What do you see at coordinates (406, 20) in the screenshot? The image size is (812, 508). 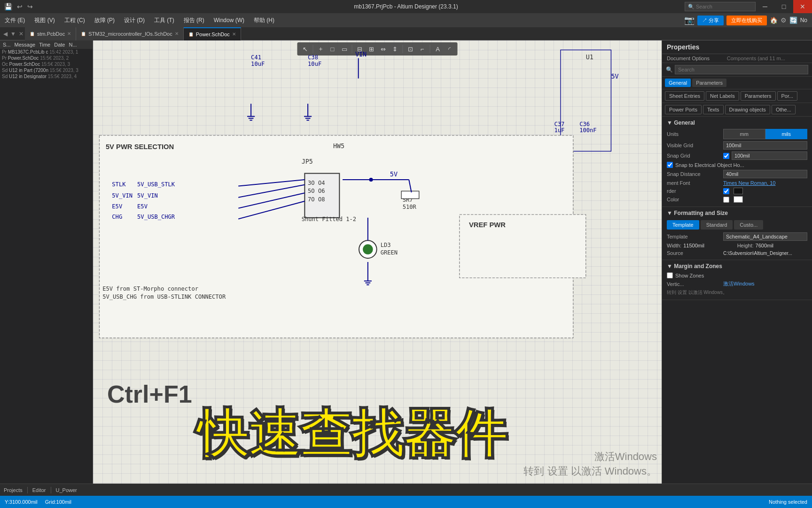 I see `menu-bar: 文件 (E) 视图 (V) 工程 (C) 故障 (P) 设计 (D) 工具 (T…` at bounding box center [406, 20].